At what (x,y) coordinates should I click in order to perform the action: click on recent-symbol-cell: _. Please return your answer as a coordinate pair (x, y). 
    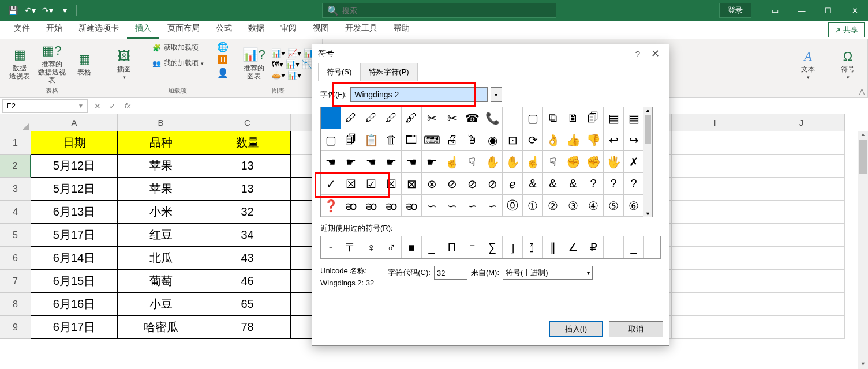
    Looking at the image, I should click on (634, 247).